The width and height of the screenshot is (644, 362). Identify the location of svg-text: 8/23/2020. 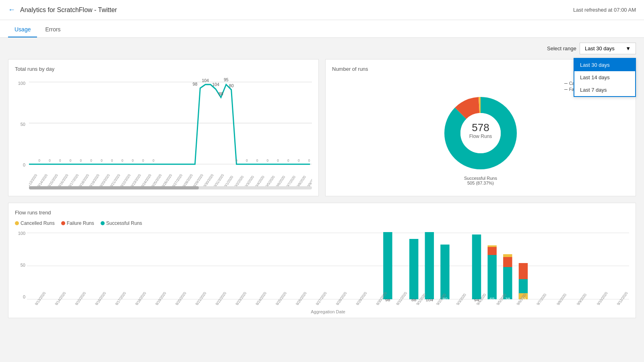
(241, 298).